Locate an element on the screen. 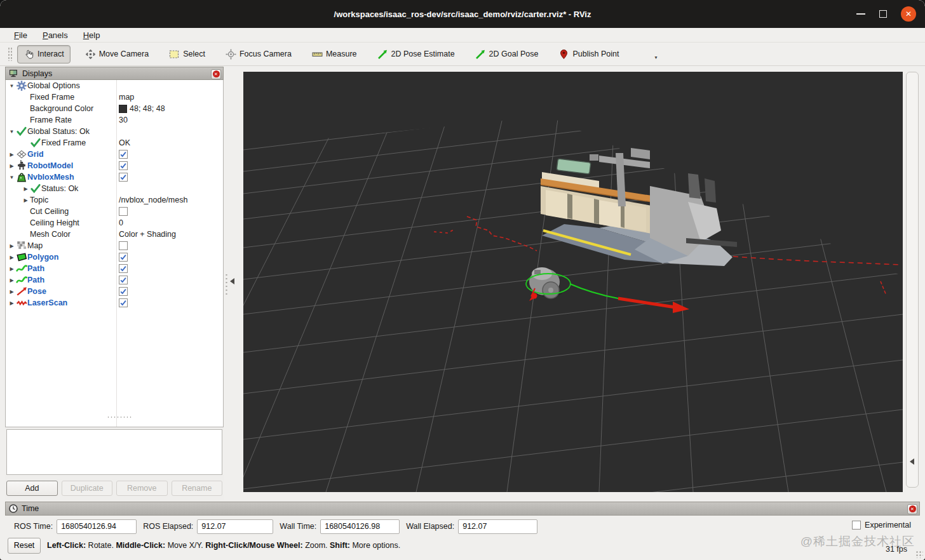 Image resolution: width=925 pixels, height=560 pixels. menu-item-panels: Panels is located at coordinates (55, 36).